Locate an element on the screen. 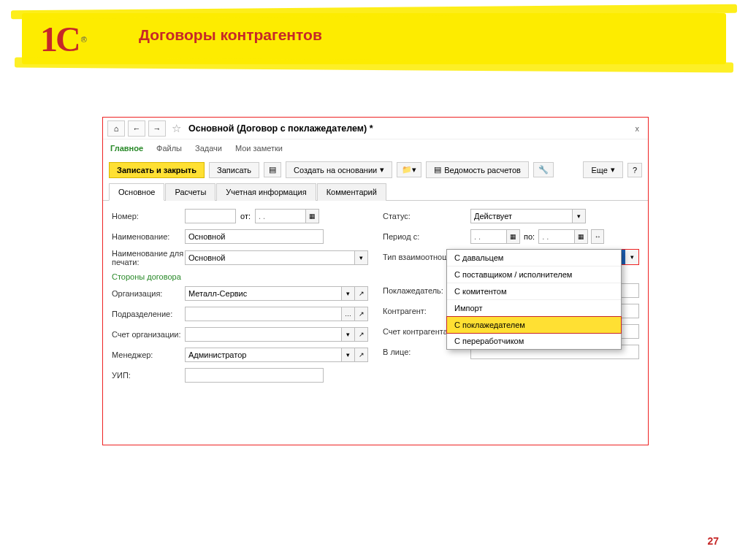 This screenshot has height=560, width=748. save-close-button: Записать и закрыть is located at coordinates (156, 170).